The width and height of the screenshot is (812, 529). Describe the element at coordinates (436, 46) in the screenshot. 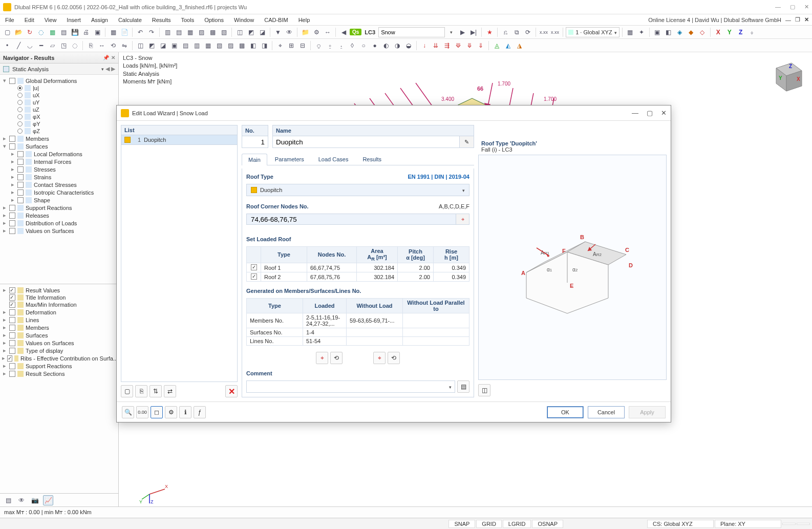

I see `load2-icon: ⇊` at that location.